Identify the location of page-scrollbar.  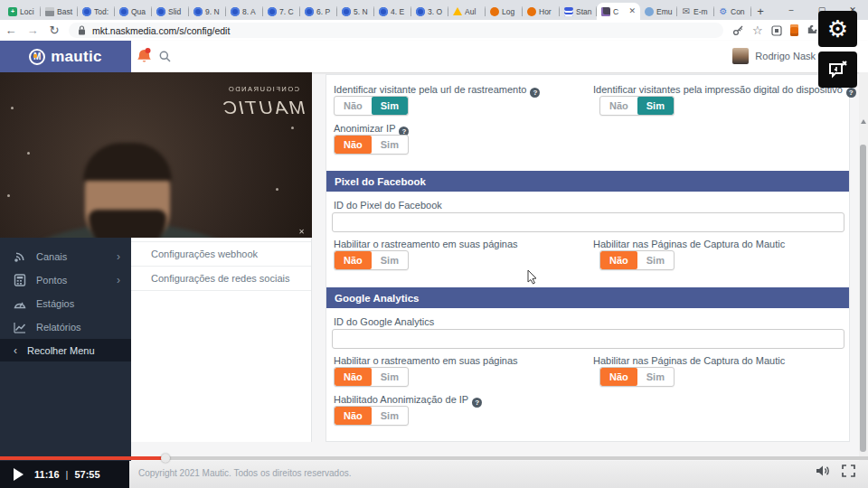
(863, 267).